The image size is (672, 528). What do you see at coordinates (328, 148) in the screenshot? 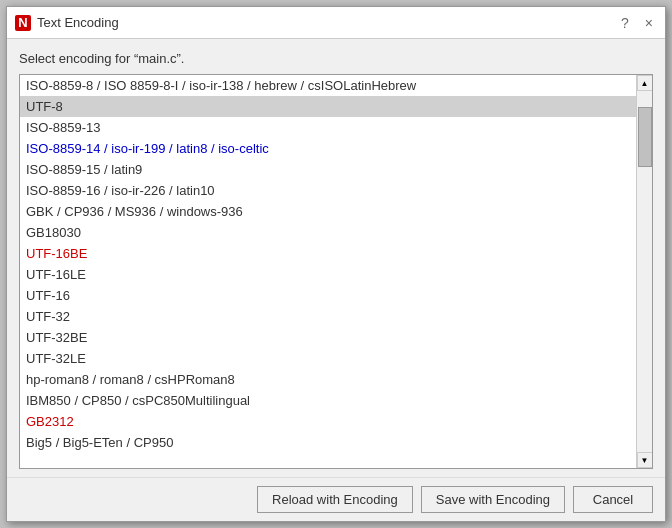
I see `list-item: ISO-8859-14 / iso-ir-199 / latin8 / iso-…` at bounding box center [328, 148].